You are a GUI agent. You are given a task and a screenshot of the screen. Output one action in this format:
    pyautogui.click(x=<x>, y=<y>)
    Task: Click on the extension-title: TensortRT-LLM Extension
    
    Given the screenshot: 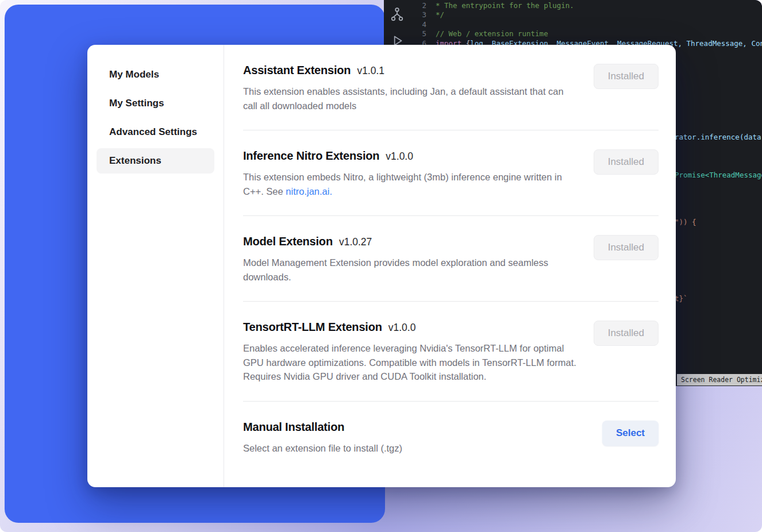 What is the action you would take?
    pyautogui.click(x=313, y=327)
    